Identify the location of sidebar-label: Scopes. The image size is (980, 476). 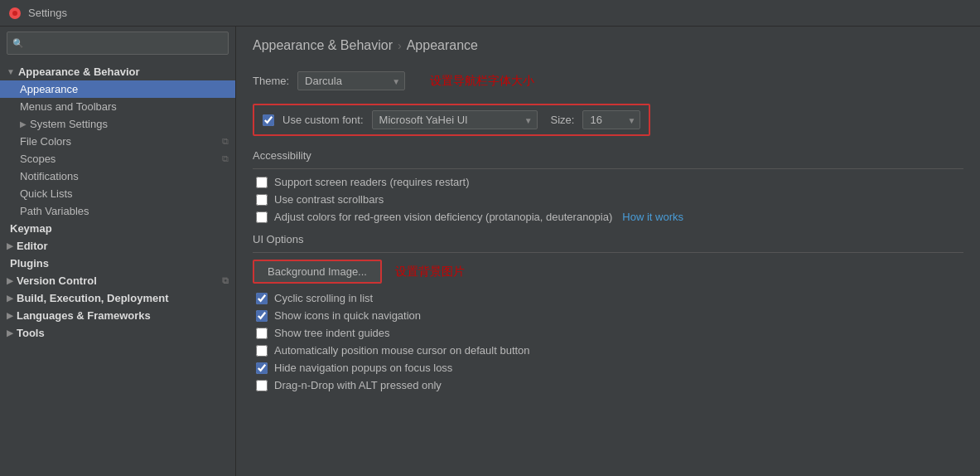
(38, 159).